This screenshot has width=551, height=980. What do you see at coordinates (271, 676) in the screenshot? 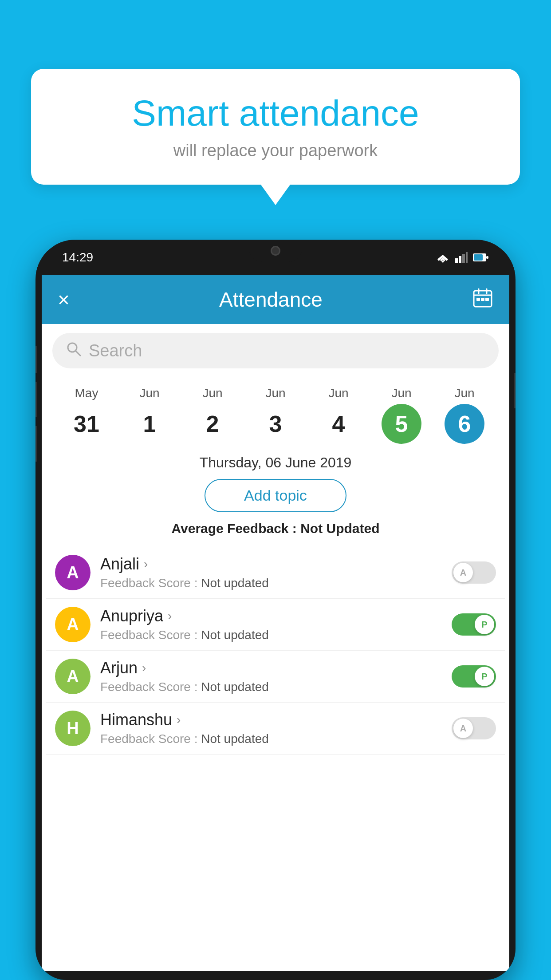
I see `student-info: Arjun ›Feedback Score : Not updated` at bounding box center [271, 676].